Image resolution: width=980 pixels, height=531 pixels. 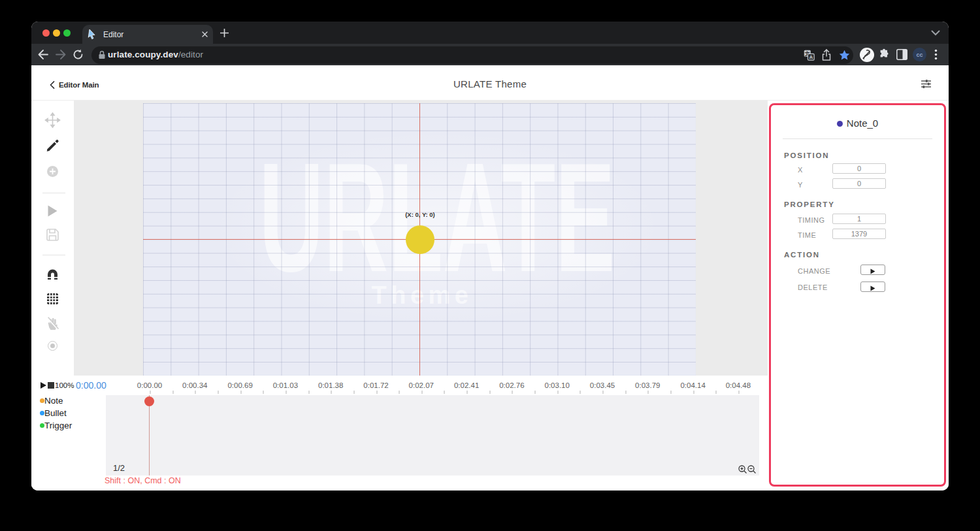 I want to click on svg-text: A, so click(x=811, y=57).